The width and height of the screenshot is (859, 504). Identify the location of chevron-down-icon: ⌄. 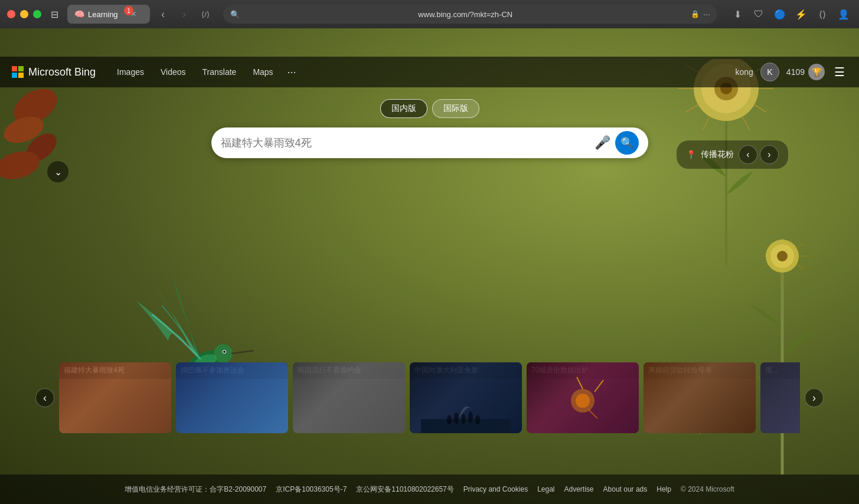
(58, 172).